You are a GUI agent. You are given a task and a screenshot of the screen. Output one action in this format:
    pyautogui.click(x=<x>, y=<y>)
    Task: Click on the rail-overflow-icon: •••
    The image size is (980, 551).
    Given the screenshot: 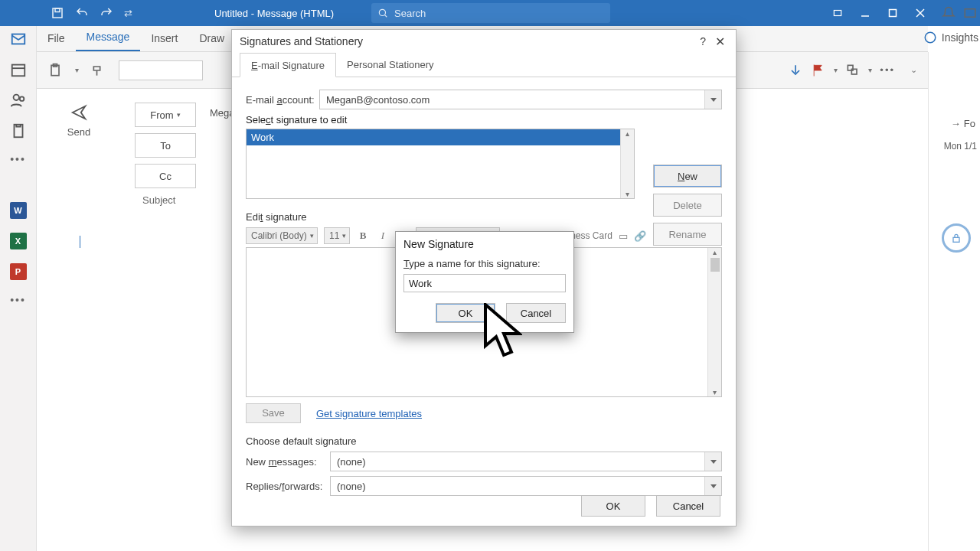 What is the action you would take?
    pyautogui.click(x=18, y=159)
    